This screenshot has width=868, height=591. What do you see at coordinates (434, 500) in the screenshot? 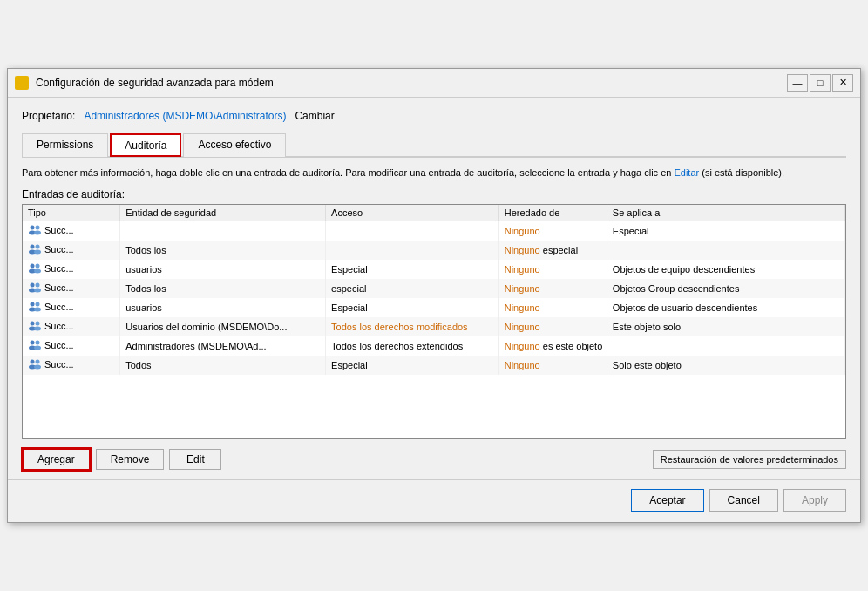
I see `bottom-buttons-row: Aceptar Cancel Apply` at bounding box center [434, 500].